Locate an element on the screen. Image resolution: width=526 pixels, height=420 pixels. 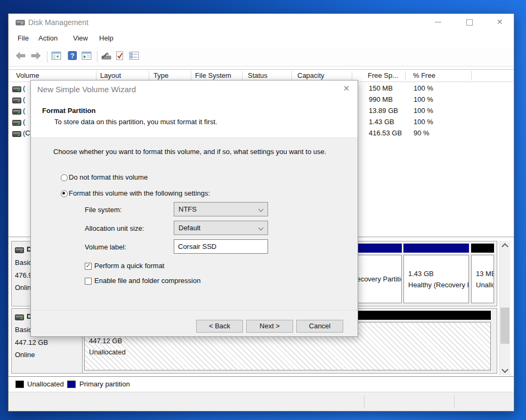
scroll-thumb is located at coordinates (505, 326).